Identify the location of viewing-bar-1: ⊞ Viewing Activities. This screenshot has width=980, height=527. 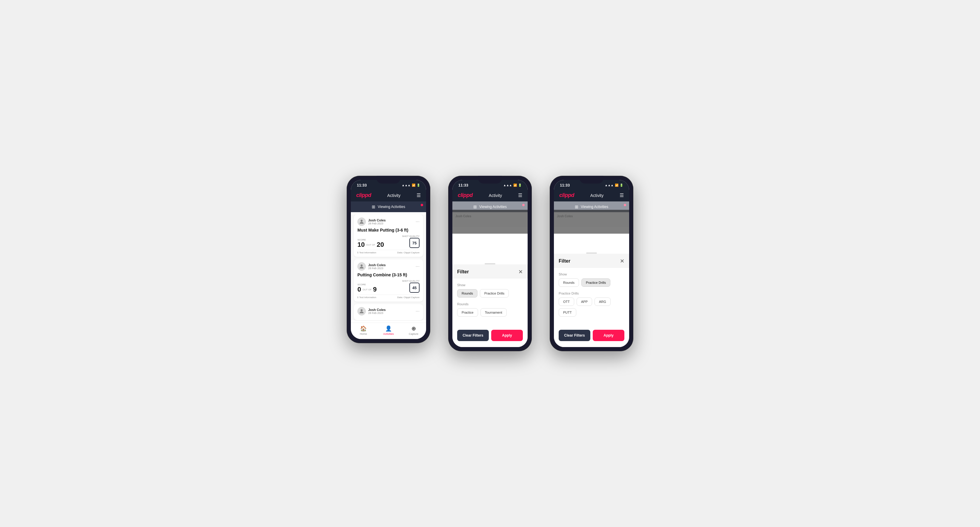
(388, 207).